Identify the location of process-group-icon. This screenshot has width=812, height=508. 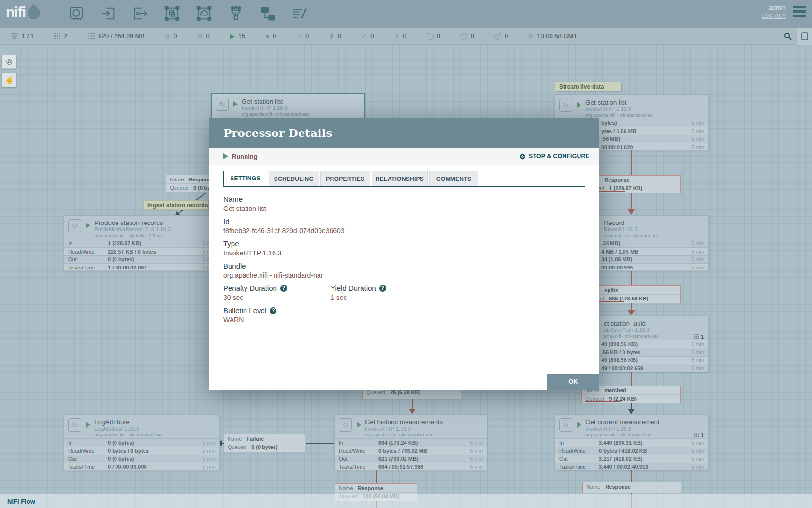
(172, 14).